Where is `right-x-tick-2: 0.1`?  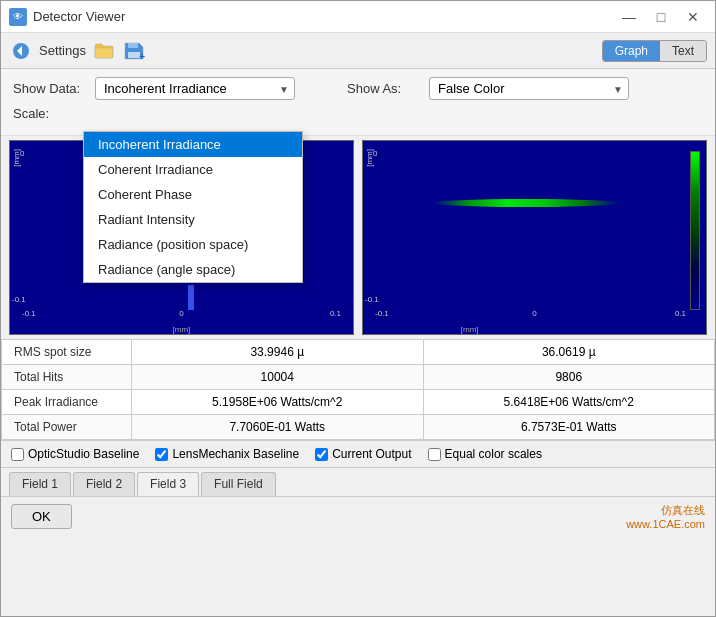 right-x-tick-2: 0.1 is located at coordinates (680, 314).